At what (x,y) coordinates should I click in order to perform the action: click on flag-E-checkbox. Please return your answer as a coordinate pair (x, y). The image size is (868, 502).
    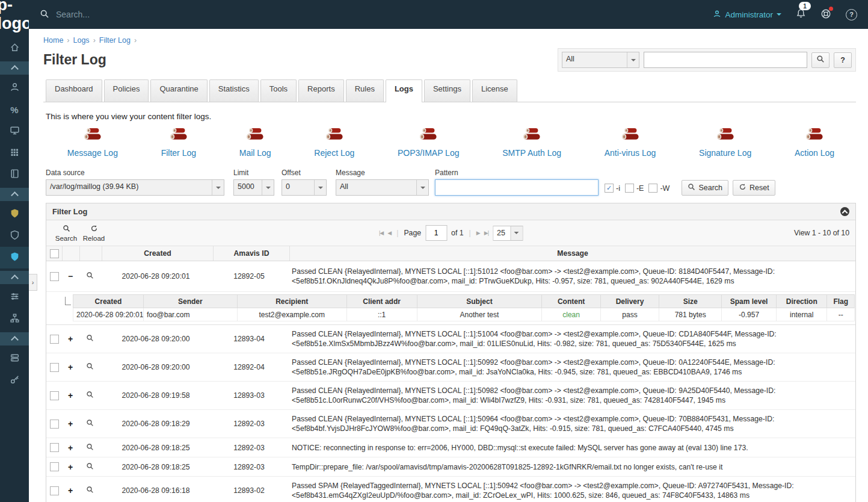
    Looking at the image, I should click on (629, 188).